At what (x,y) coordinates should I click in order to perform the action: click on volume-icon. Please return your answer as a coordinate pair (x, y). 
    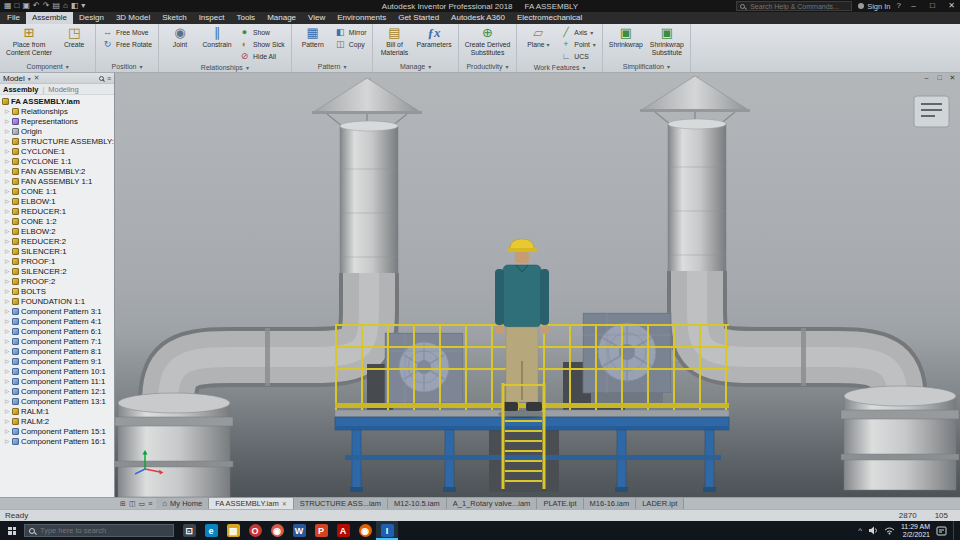
    Looking at the image, I should click on (873, 530).